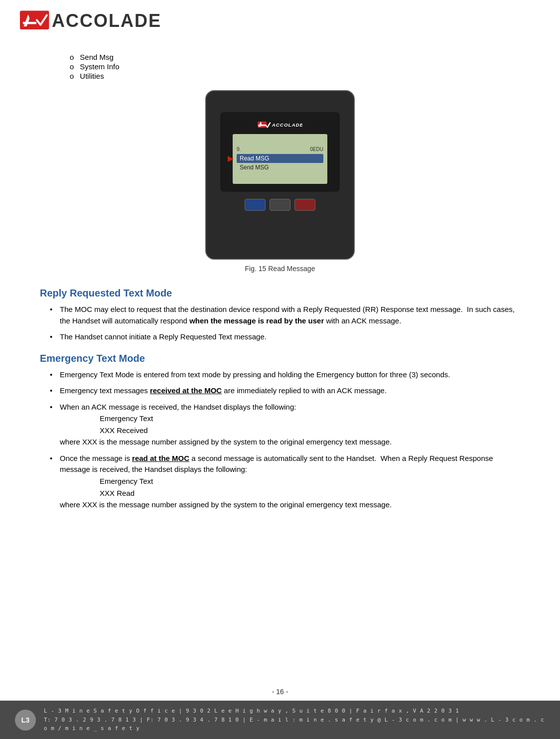  What do you see at coordinates (280, 152) in the screenshot?
I see `device-screen-area: ACCOLADE 9. 0EDU ▶ Read MSG Send MSG` at bounding box center [280, 152].